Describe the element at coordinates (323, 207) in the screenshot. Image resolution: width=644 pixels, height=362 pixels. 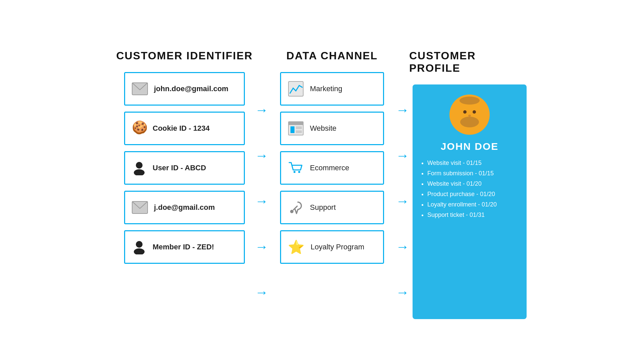
I see `channel-label-support: Support` at that location.